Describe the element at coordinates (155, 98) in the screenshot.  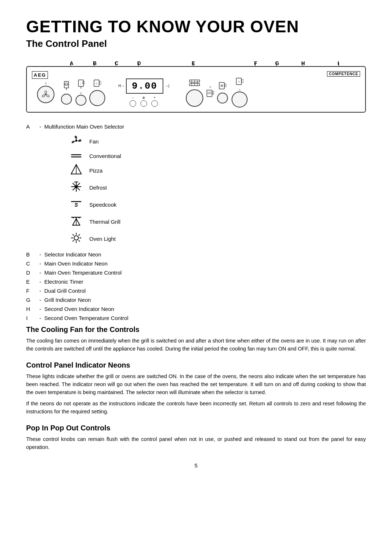
I see `timer-plus: +` at that location.